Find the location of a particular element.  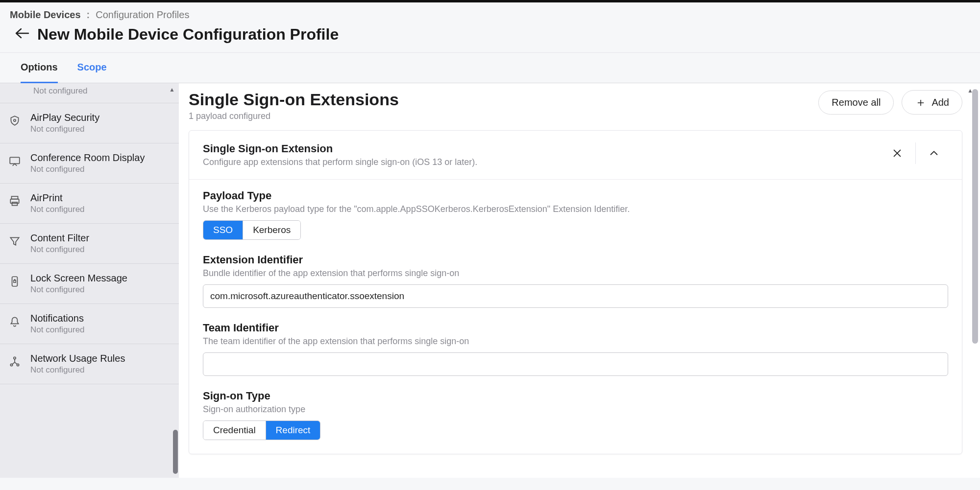

main-header: Single Sign-on Extensions 1 payload conf… is located at coordinates (575, 106).